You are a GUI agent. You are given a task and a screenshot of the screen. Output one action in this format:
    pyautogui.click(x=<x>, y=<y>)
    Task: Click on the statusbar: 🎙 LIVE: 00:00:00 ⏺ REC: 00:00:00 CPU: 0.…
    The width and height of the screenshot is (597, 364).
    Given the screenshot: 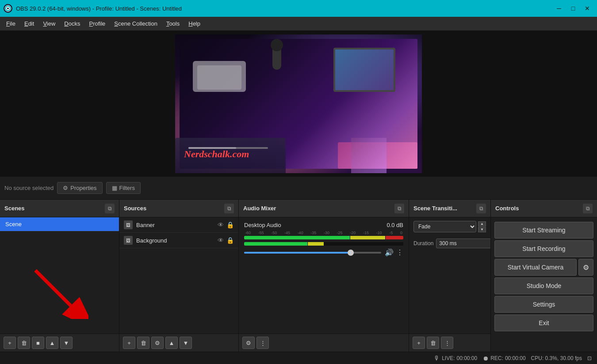 What is the action you would take?
    pyautogui.click(x=298, y=358)
    